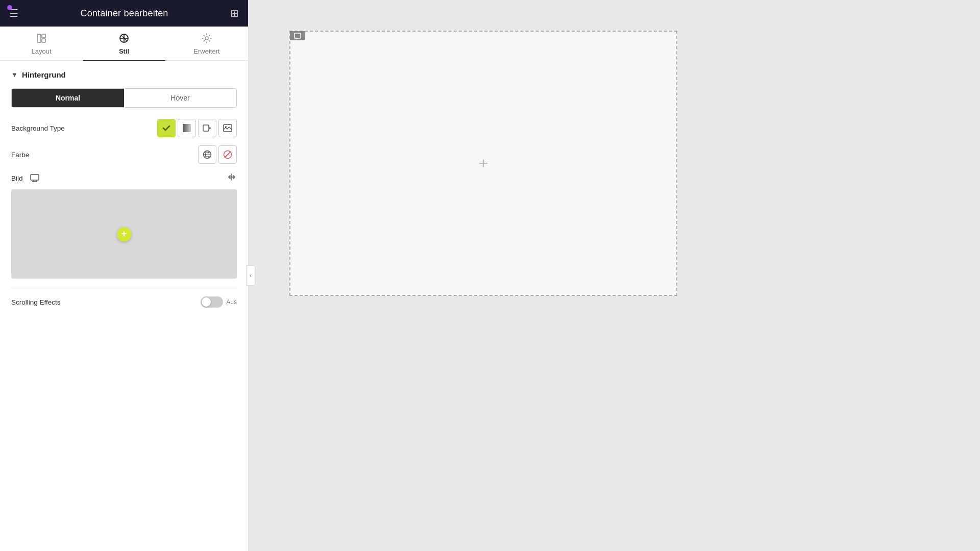 The width and height of the screenshot is (980, 551). I want to click on bild-row: Bild, so click(124, 178).